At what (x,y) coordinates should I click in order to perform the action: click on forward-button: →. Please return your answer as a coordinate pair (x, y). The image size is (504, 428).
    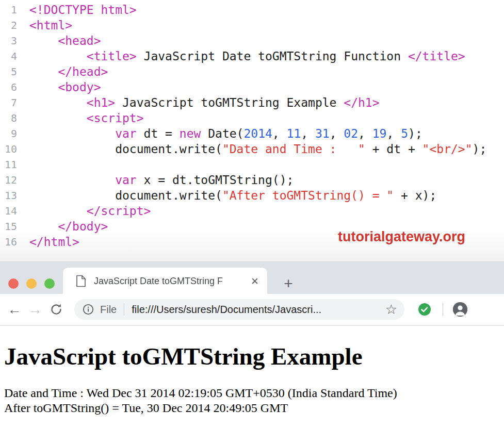
    Looking at the image, I should click on (35, 309).